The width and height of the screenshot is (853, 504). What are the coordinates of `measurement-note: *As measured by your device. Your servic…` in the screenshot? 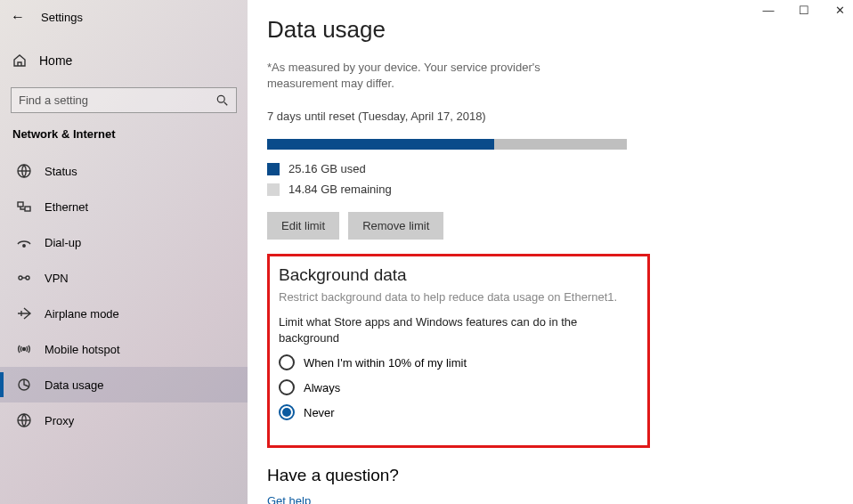 It's located at (436, 76).